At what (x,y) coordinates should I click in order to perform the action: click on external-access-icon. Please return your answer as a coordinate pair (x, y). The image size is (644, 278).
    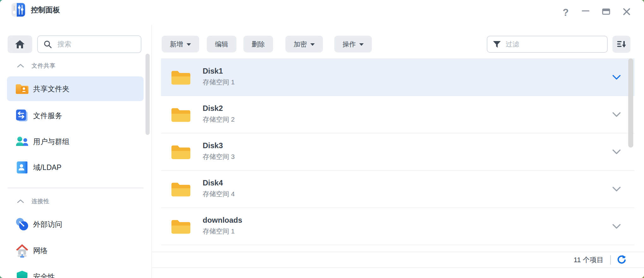
    Looking at the image, I should click on (22, 224).